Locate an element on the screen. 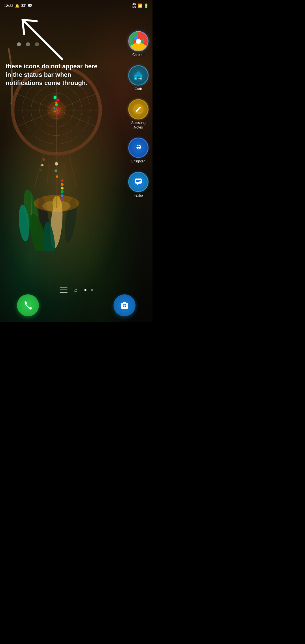 The height and width of the screenshot is (644, 305). status-bar: 12:23 🔔 83° 🖼 4GLTE 📶 🔋 is located at coordinates (76, 6).